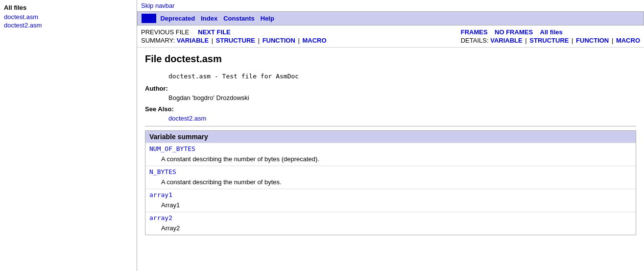  I want to click on skip-navbar-link: Skip navbar, so click(158, 6).